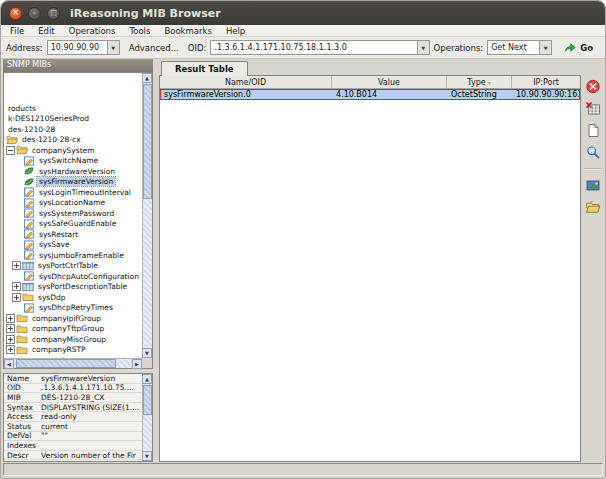 The height and width of the screenshot is (479, 606). What do you see at coordinates (73, 266) in the screenshot?
I see `tree-item: sysPortCtrlTable` at bounding box center [73, 266].